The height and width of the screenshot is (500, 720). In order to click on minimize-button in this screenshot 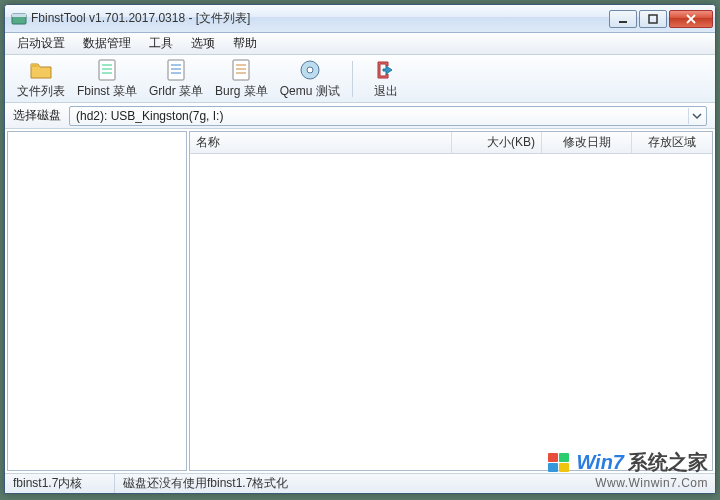, I will do `click(623, 19)`.